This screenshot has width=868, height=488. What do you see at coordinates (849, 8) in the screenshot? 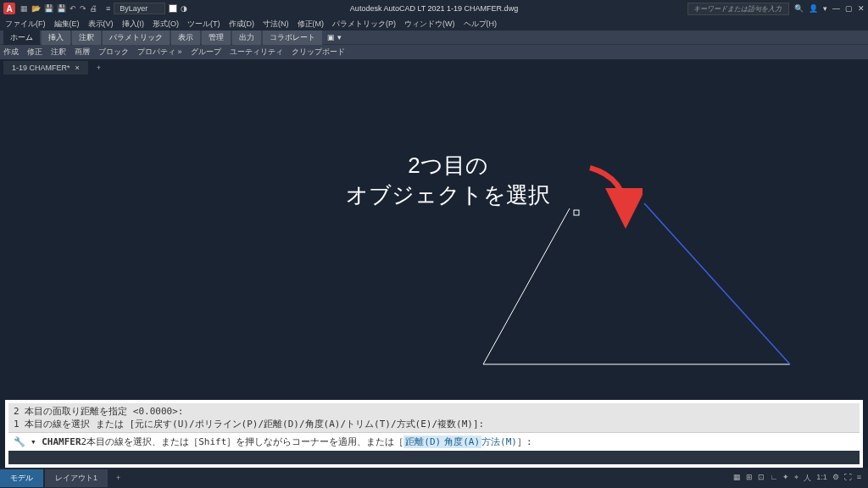
I see `maximize-icon: ▢` at bounding box center [849, 8].